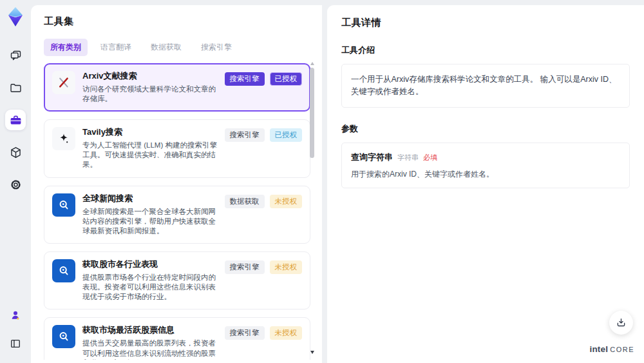 The height and width of the screenshot is (363, 644). Describe the element at coordinates (486, 23) in the screenshot. I see `details-title: 工具详情` at that location.